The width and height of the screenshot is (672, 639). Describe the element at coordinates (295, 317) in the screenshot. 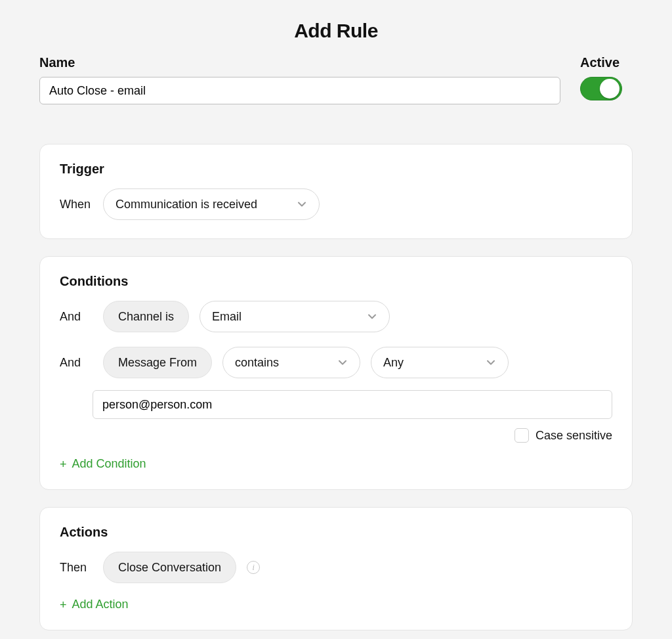

I see `condition-value-select: Email` at that location.